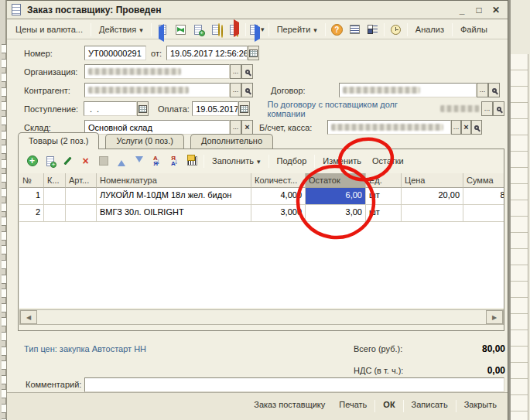 The height and width of the screenshot is (420, 530). What do you see at coordinates (198, 29) in the screenshot?
I see `copy-document-icon` at bounding box center [198, 29].